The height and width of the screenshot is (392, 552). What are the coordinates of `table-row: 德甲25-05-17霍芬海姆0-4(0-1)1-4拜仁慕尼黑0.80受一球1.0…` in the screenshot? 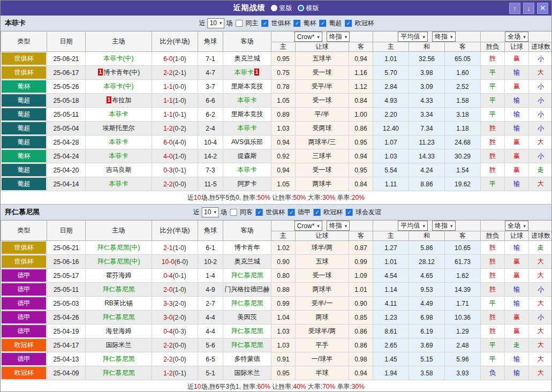 It's located at (276, 276).